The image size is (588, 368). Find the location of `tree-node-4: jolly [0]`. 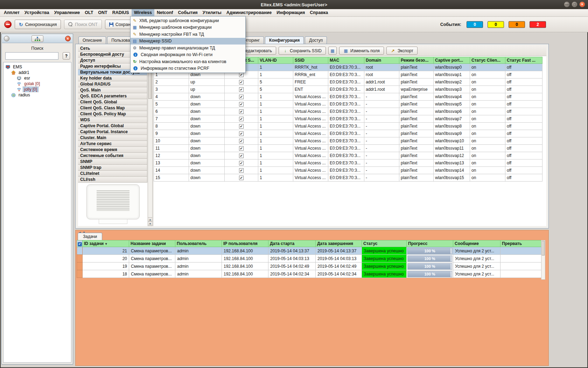

tree-node-4: jolly [0] is located at coordinates (37, 89).